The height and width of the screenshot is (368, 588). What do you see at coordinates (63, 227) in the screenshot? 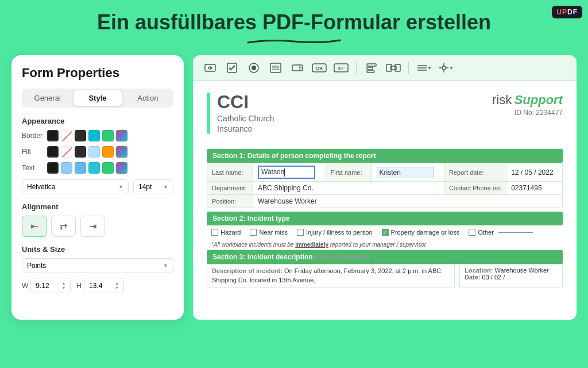
I see `align-center-button: ⇄` at bounding box center [63, 227].